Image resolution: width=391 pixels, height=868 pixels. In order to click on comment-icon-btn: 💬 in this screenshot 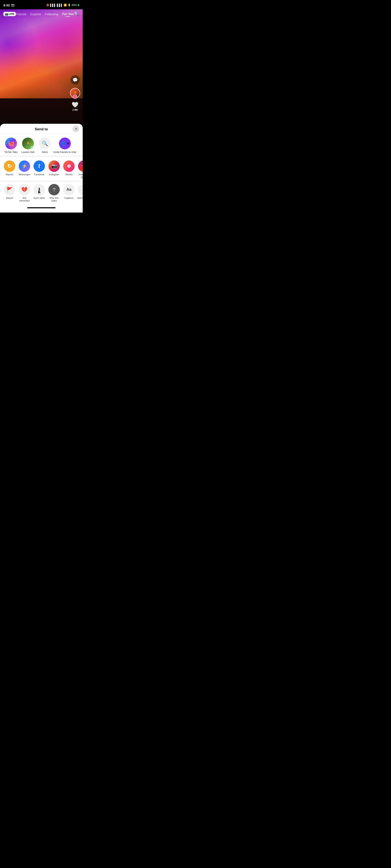, I will do `click(75, 80)`.